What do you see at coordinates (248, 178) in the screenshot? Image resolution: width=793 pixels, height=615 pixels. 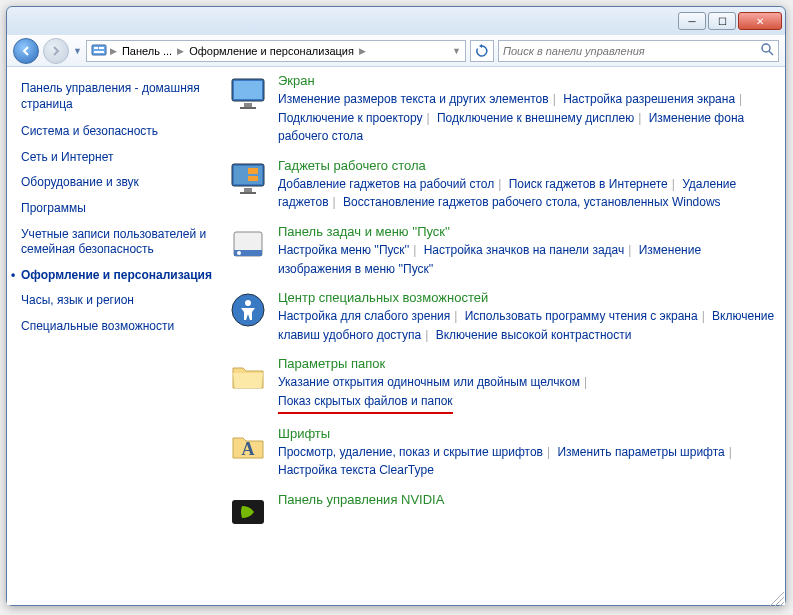 I see `gadgets-icon` at bounding box center [248, 178].